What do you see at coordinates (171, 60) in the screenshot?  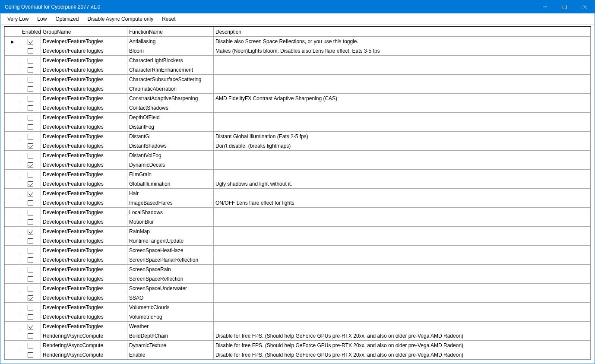 I see `function-cell: CharacterLightBlockers` at bounding box center [171, 60].